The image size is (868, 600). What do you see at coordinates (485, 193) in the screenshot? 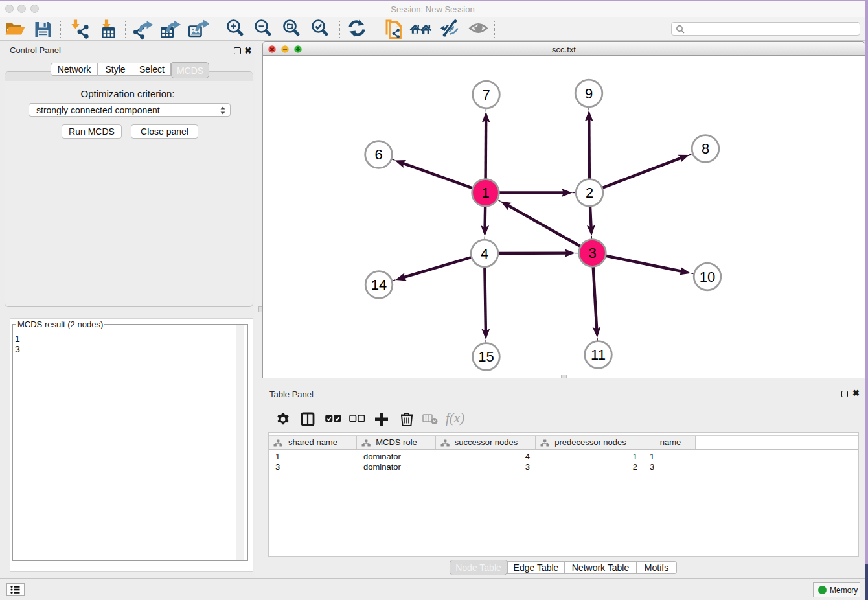
I see `svg-text: 1` at bounding box center [485, 193].